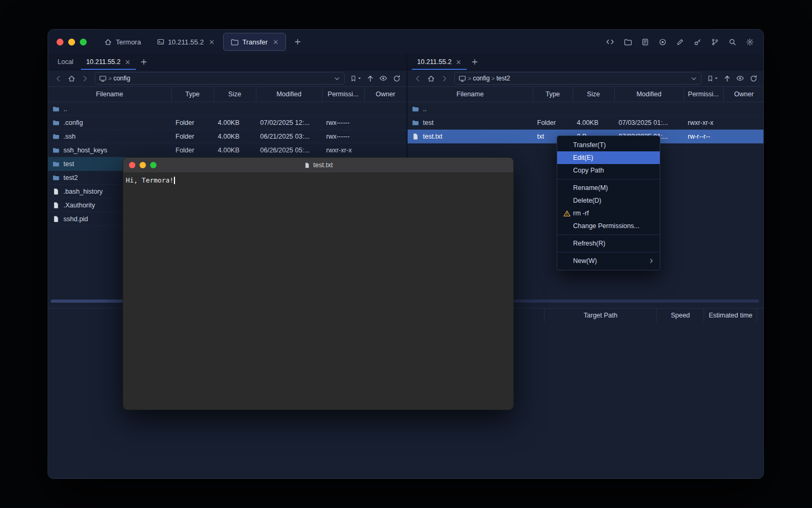  Describe the element at coordinates (586, 123) in the screenshot. I see `file-row: testFolder4.00KB07/03/2025 01:...rwxr-xr…` at that location.